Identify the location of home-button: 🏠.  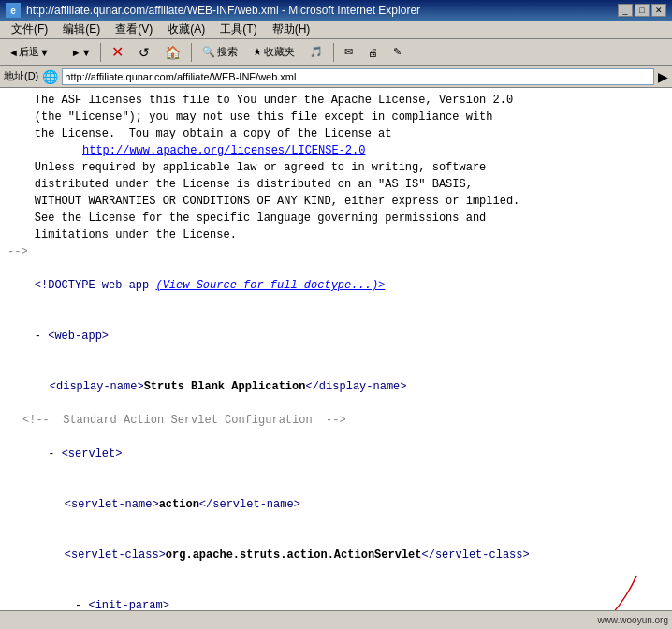
(172, 52).